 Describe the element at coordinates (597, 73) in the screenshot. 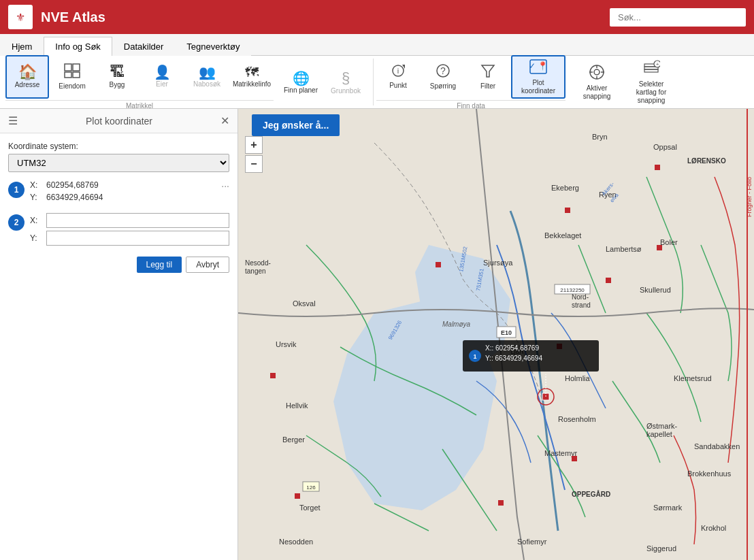

I see `aktiver-snapping-icon` at that location.